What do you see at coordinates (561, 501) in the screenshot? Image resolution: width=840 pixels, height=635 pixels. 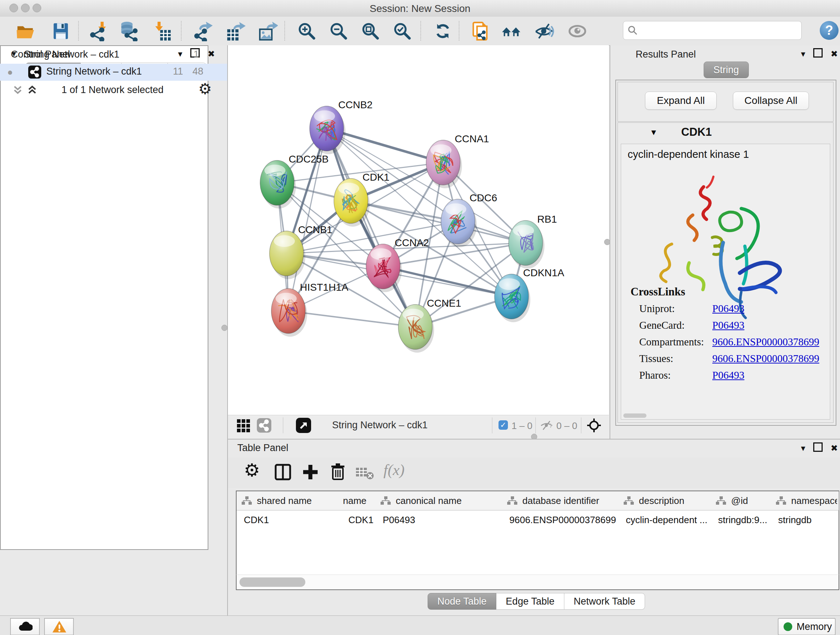 I see `column-header-database-identifier: database identifier` at bounding box center [561, 501].